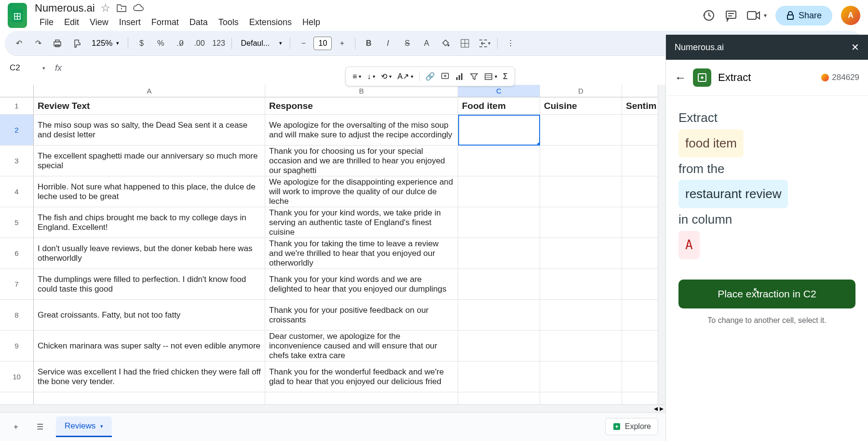 This screenshot has height=441, width=868. I want to click on link-button: 🔗, so click(430, 76).